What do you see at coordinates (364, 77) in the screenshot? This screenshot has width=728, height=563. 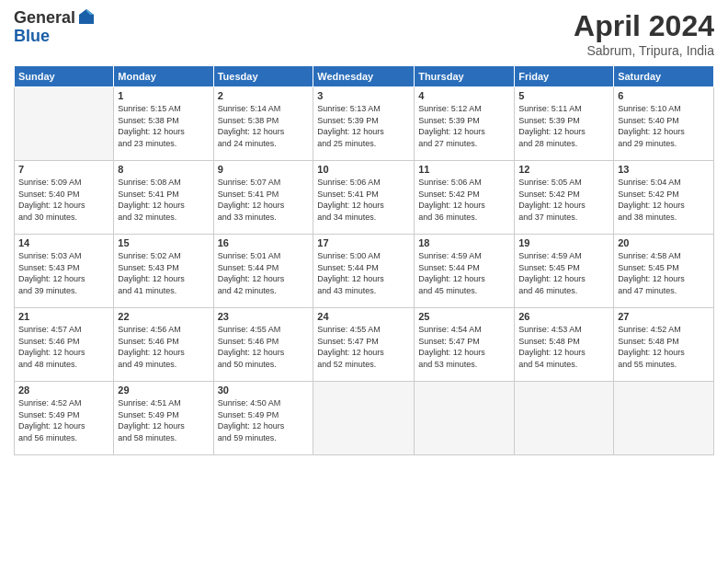 I see `header-row: Sunday Monday Tuesday Wednesday Thursday…` at bounding box center [364, 77].